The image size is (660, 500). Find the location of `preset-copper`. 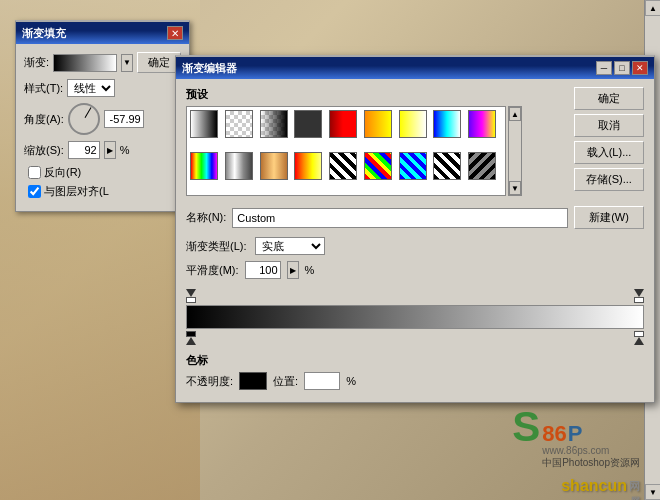

preset-copper is located at coordinates (274, 166).